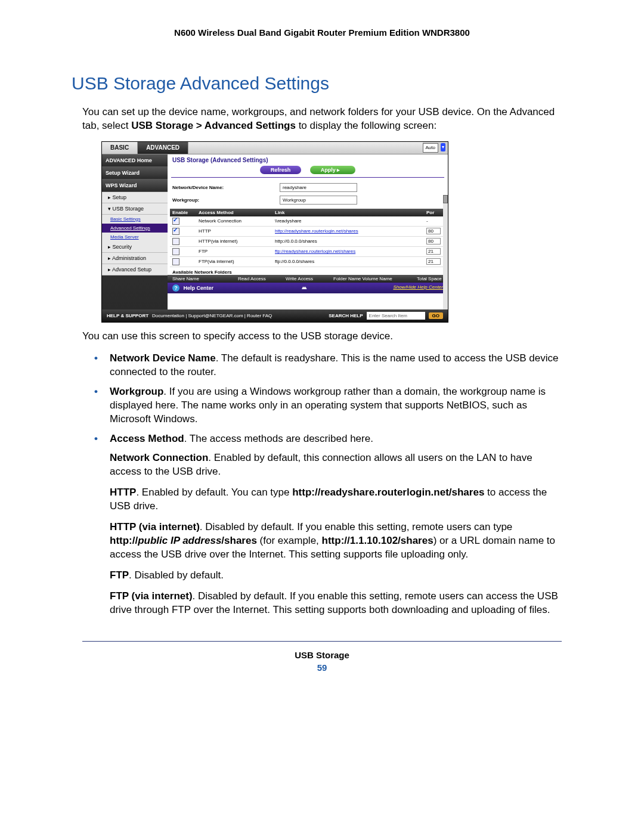 The height and width of the screenshot is (833, 644). I want to click on sub-label: FTP (via internet), so click(151, 596).